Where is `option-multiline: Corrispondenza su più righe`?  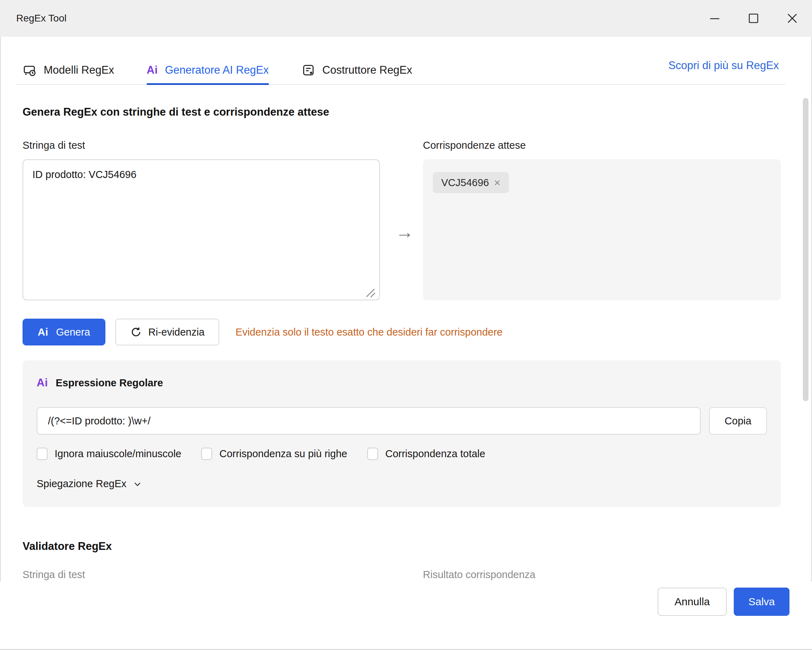
option-multiline: Corrispondenza su più righe is located at coordinates (274, 454).